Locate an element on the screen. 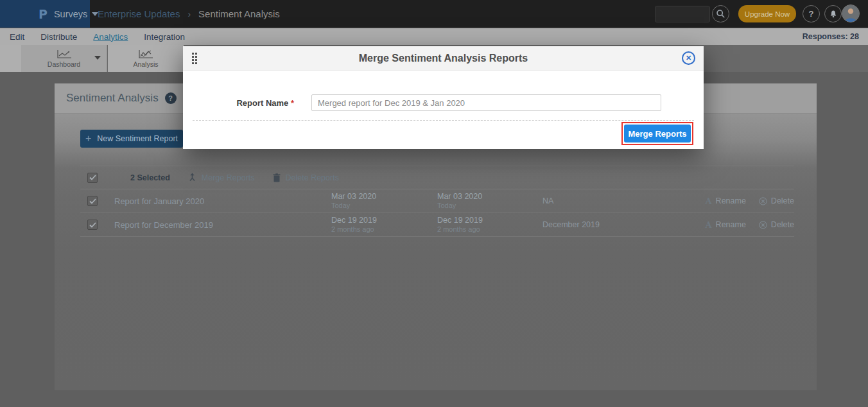 The height and width of the screenshot is (407, 868). global-search-input is located at coordinates (682, 14).